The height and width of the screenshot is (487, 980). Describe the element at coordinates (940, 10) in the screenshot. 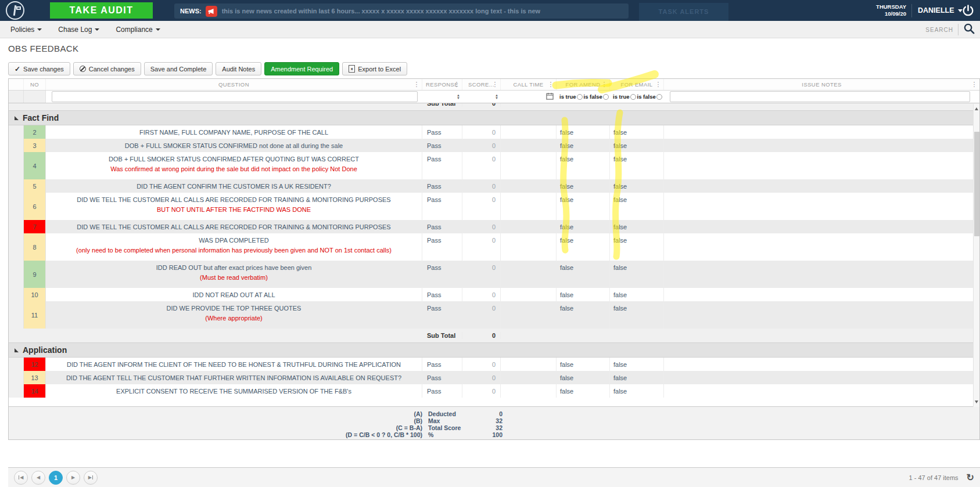

I see `user-menu: DANIELLE` at that location.